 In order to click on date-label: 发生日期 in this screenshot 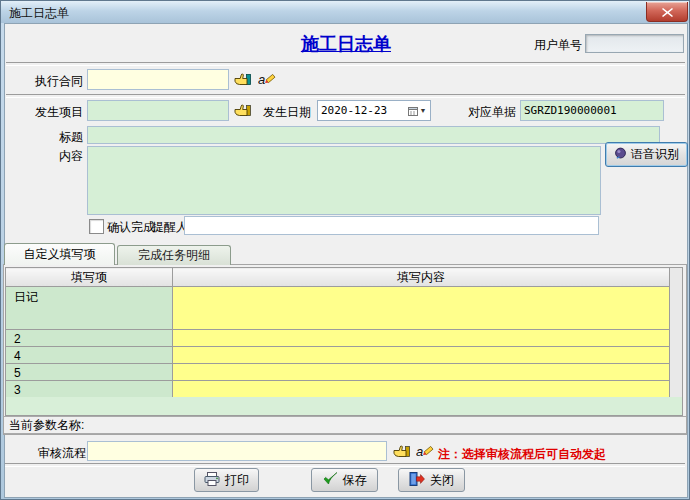, I will do `click(287, 112)`.